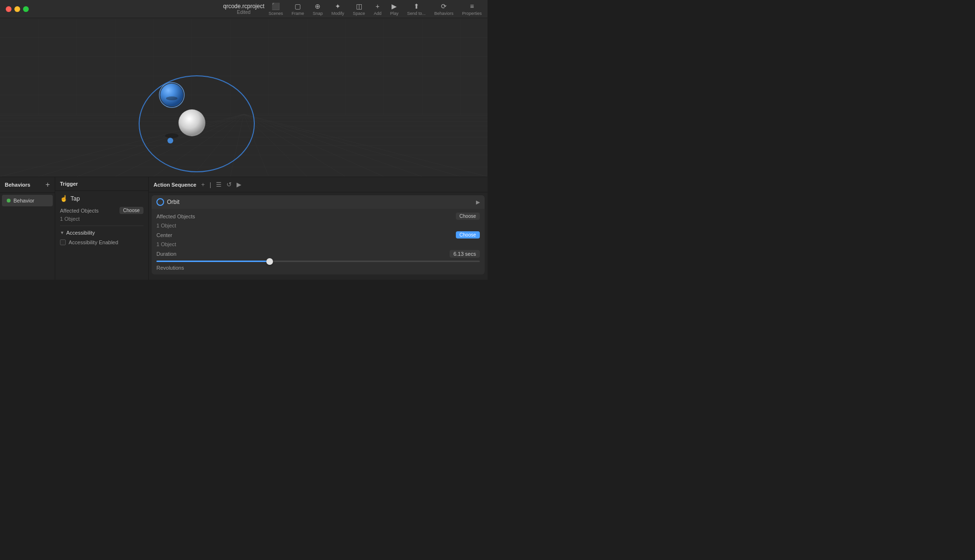 Image resolution: width=975 pixels, height=560 pixels. I want to click on play-button: ▶ Play, so click(394, 9).